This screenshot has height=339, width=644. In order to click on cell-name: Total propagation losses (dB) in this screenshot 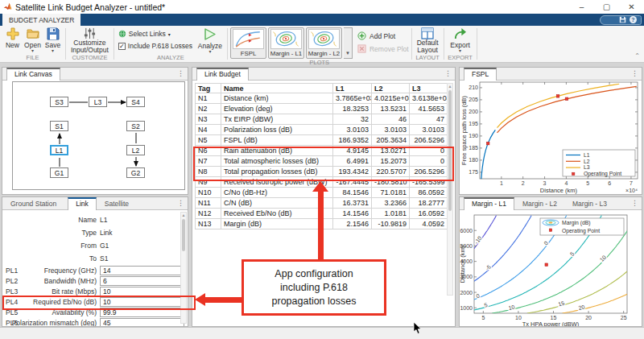, I will do `click(277, 172)`.